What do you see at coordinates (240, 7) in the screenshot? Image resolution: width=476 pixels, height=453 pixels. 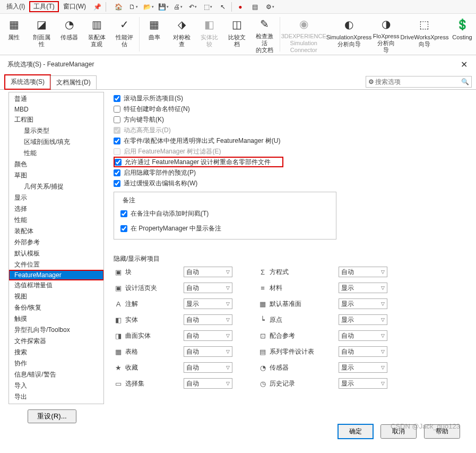 I see `rebuild-icon: ●` at bounding box center [240, 7].